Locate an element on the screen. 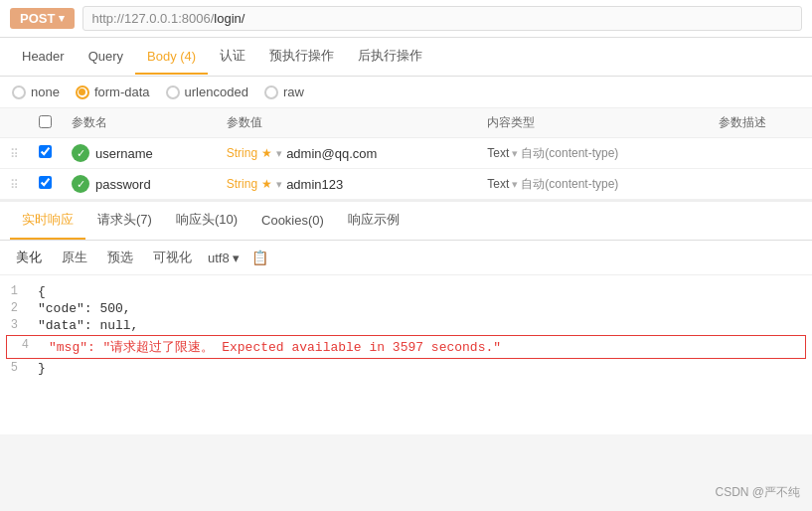 Image resolution: width=812 pixels, height=511 pixels. row-name: ✓ password is located at coordinates (139, 185).